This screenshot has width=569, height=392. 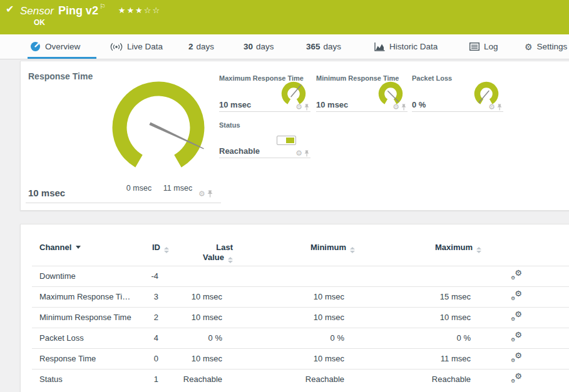 What do you see at coordinates (55, 46) in the screenshot?
I see `tab-overview: Overview` at bounding box center [55, 46].